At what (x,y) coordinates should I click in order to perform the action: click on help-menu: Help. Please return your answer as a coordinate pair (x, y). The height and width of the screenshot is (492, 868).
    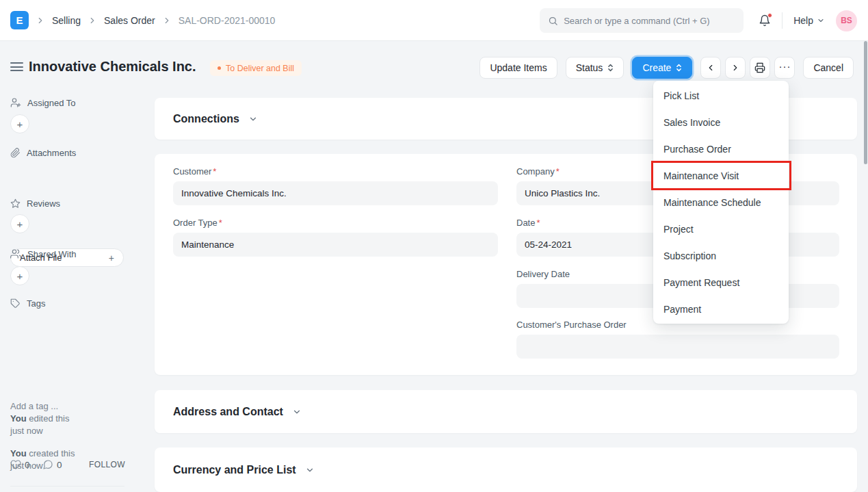
    Looking at the image, I should click on (809, 21).